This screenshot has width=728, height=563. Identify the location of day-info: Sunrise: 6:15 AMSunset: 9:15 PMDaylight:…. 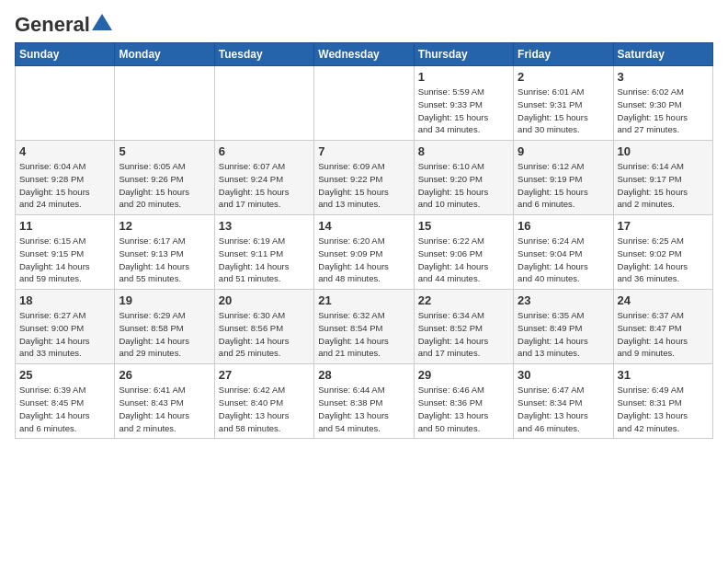
(64, 259).